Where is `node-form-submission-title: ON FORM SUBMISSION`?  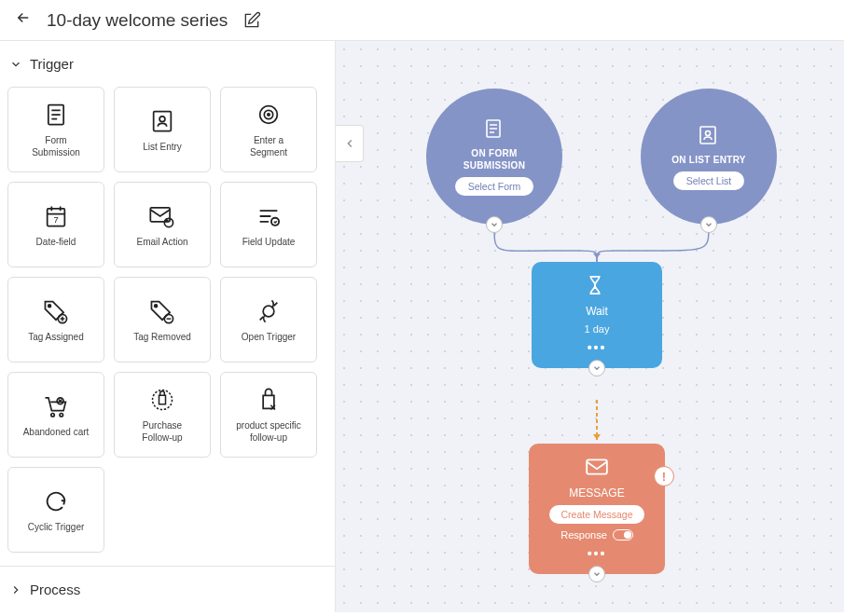 node-form-submission-title: ON FORM SUBMISSION is located at coordinates (494, 159).